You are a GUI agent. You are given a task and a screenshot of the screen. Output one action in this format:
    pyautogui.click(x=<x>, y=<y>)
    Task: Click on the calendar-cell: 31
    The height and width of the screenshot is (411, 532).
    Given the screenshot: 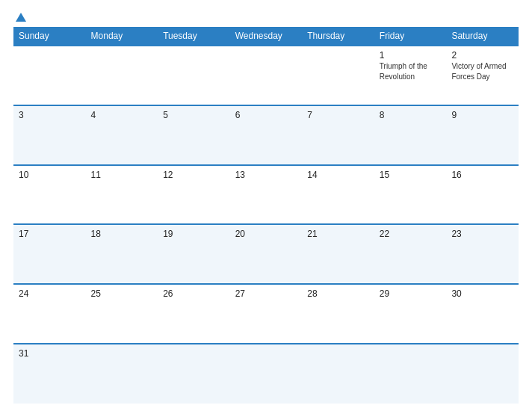 What is the action you would take?
    pyautogui.click(x=49, y=374)
    